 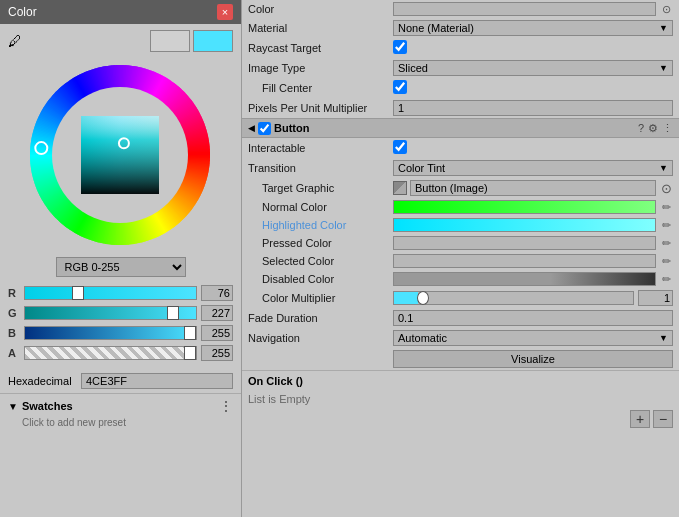 I want to click on ppu-label: Pixels Per Unit Multiplier, so click(x=320, y=108).